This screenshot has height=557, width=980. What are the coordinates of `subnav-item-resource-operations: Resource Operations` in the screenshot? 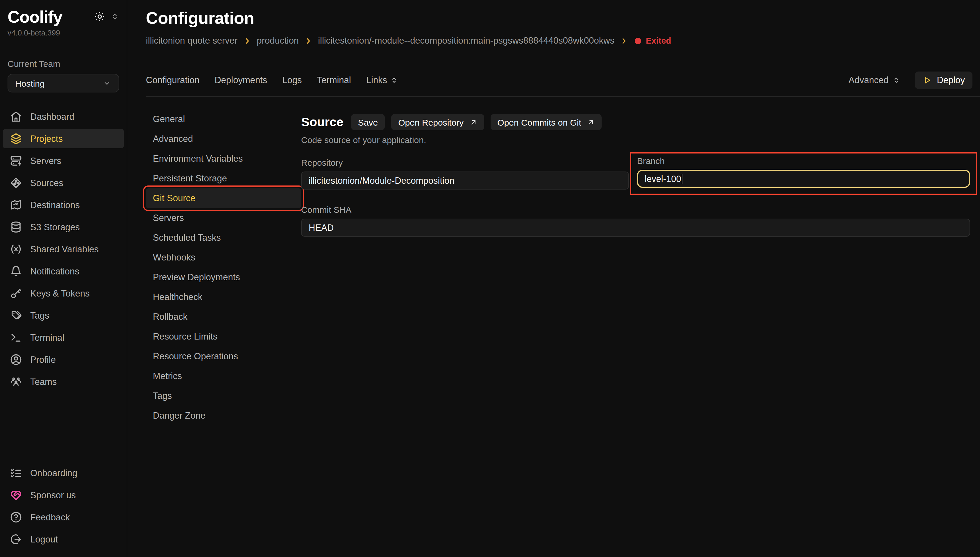 It's located at (223, 357).